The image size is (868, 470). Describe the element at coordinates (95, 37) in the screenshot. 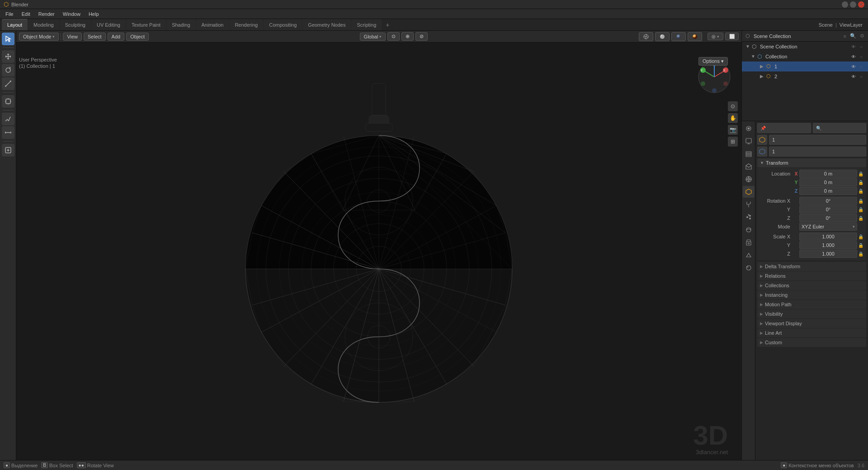

I see `select-menu-button: Select` at that location.